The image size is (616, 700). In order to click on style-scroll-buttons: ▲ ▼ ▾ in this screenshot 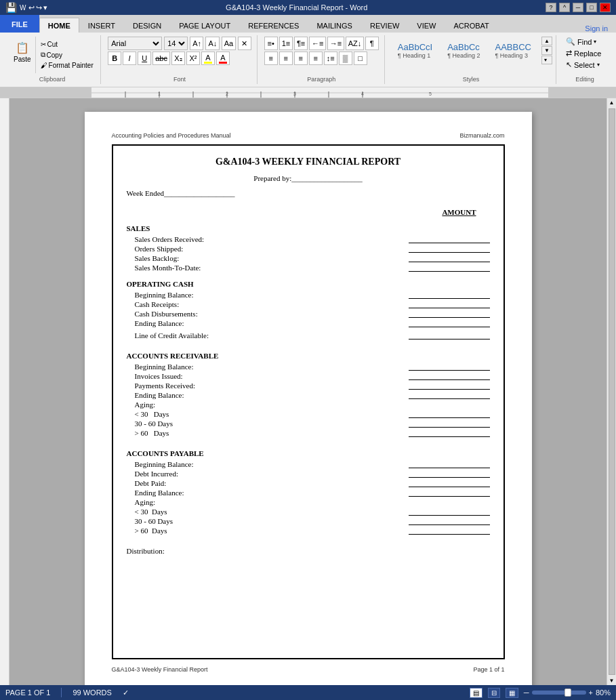, I will do `click(547, 50)`.